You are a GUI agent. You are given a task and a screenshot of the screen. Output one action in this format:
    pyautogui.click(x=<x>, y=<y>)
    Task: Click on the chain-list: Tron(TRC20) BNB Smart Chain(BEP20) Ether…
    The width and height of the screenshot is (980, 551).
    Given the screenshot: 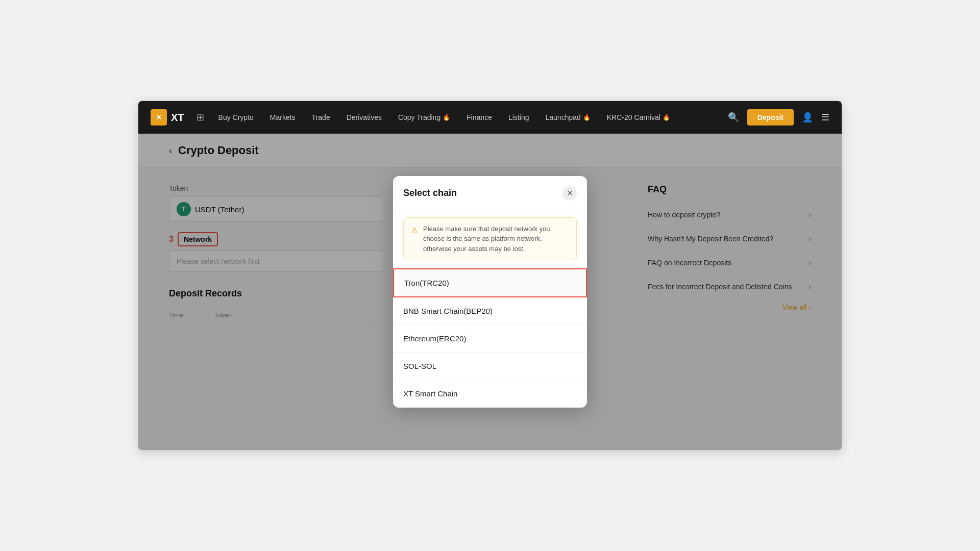 What is the action you would take?
    pyautogui.click(x=490, y=338)
    